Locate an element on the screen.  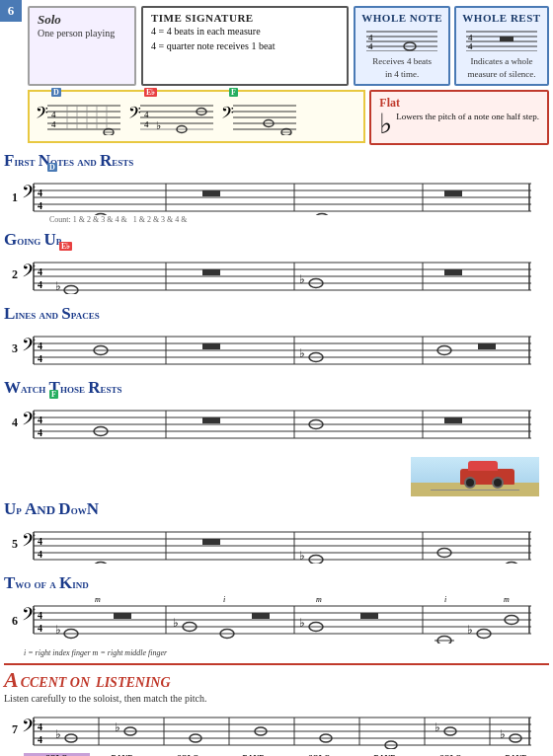
row-7-num: 7 is located at coordinates (11, 730).